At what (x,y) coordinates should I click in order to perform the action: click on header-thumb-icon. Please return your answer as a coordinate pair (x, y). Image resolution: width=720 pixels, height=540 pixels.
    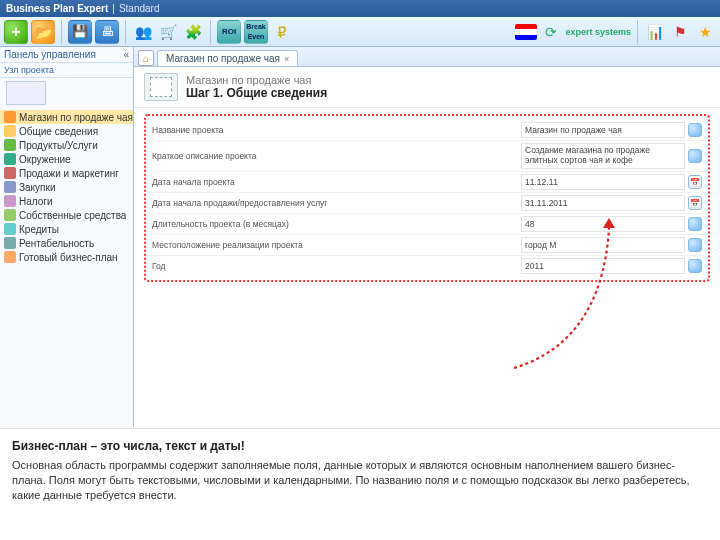
    Looking at the image, I should click on (161, 87).